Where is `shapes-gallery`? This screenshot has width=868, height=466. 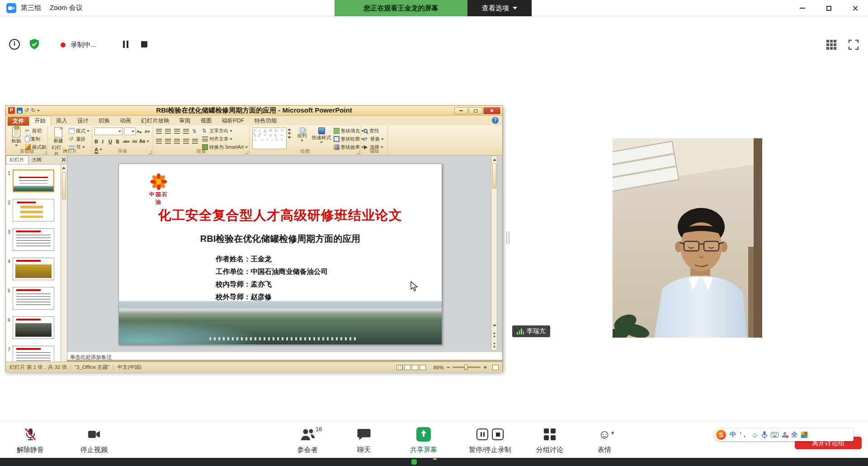 shapes-gallery is located at coordinates (269, 138).